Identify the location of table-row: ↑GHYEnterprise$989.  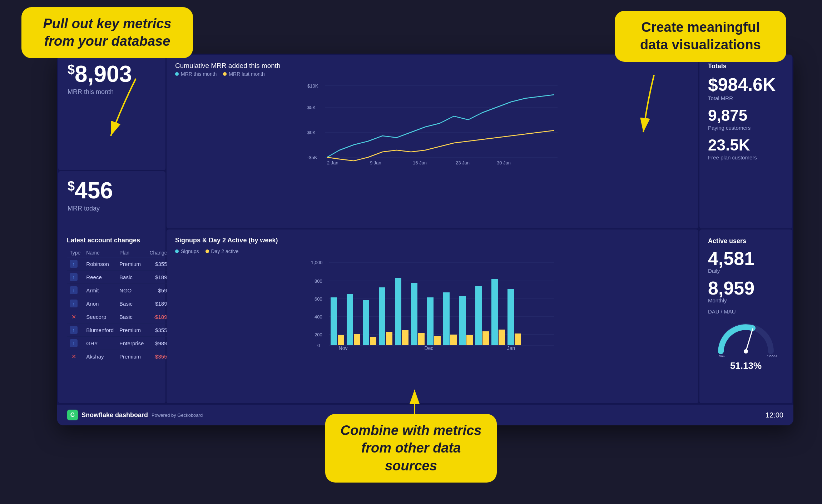
(119, 343).